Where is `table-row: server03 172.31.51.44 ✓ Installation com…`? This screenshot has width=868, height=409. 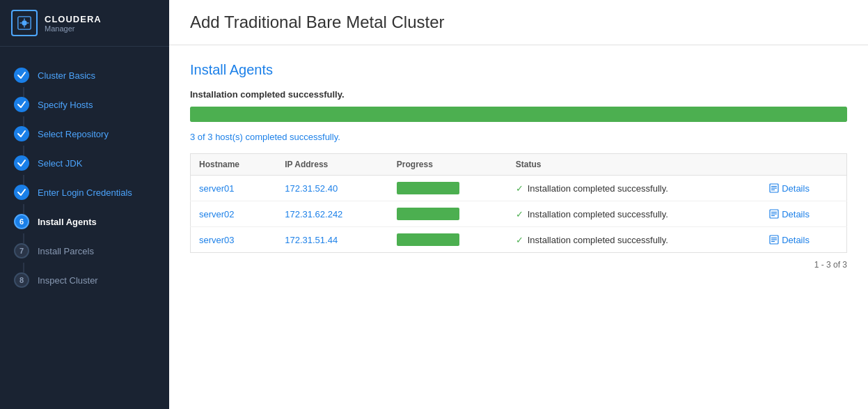 table-row: server03 172.31.51.44 ✓ Installation com… is located at coordinates (519, 240).